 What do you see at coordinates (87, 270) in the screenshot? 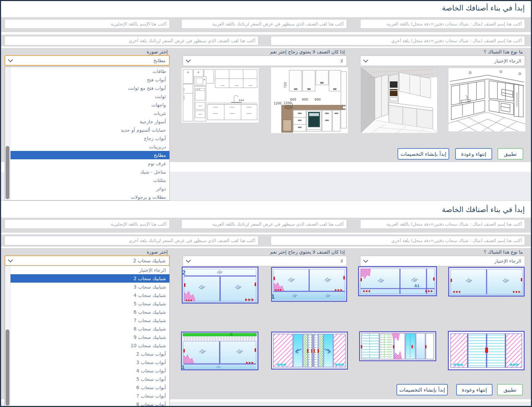
I see `dropdown-option: الرجاء الإختيار` at bounding box center [87, 270].